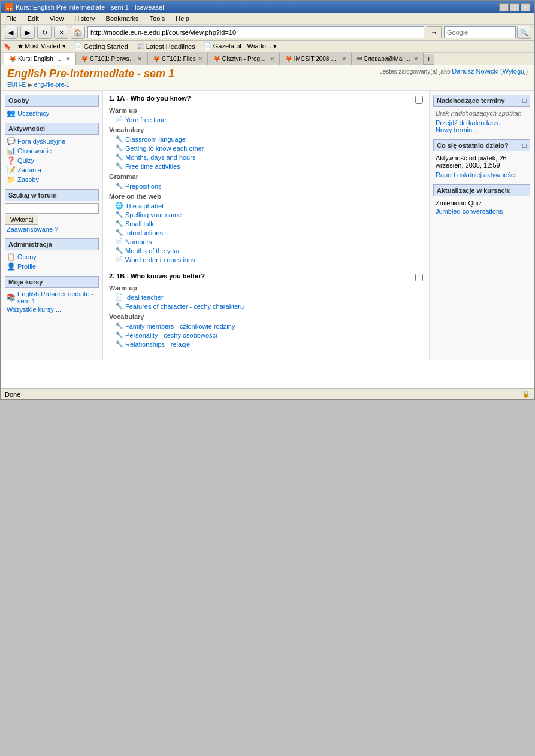 This screenshot has height=756, width=535. What do you see at coordinates (68, 59) in the screenshot?
I see `tab-close-0: ✕` at bounding box center [68, 59].